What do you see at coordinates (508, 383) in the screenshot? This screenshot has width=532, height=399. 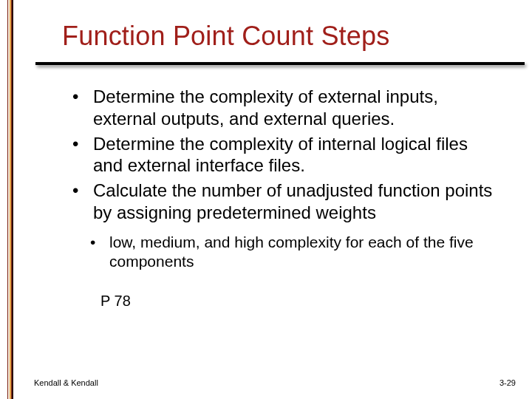 I see `footer-page-number: 3-29` at bounding box center [508, 383].